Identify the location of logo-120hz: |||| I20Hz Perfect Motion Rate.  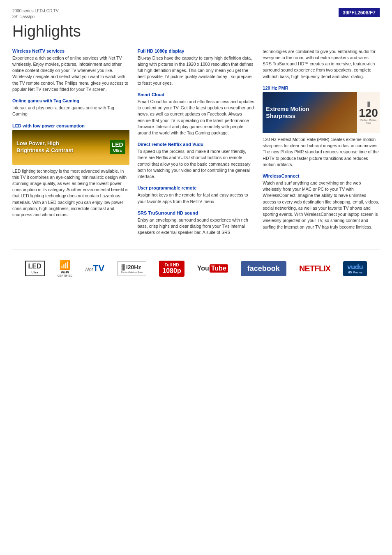
(131, 268).